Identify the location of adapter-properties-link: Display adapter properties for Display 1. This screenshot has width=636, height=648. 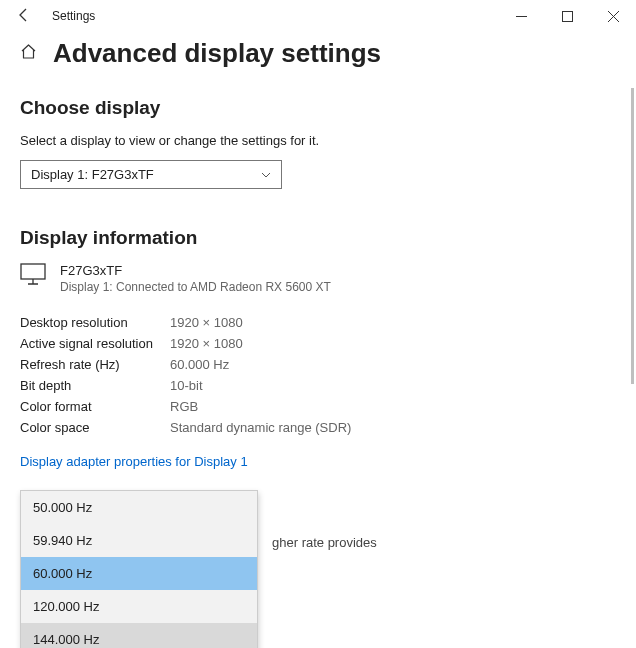
(134, 462).